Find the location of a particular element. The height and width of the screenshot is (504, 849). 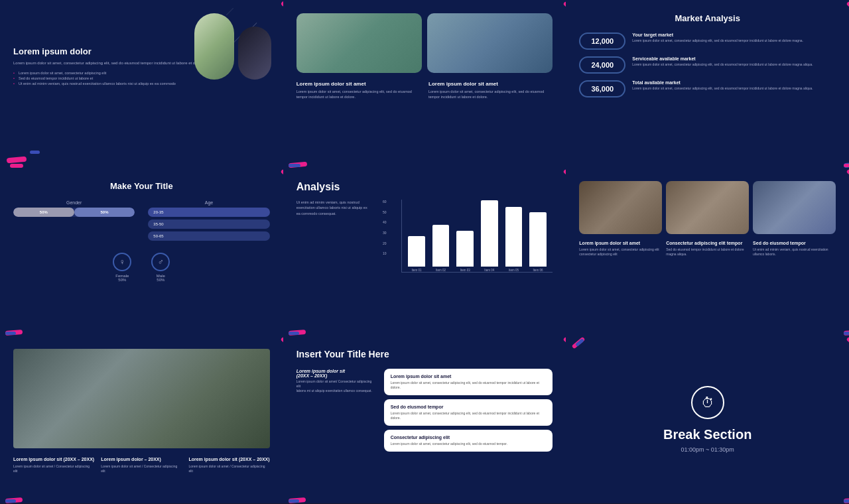

left-date-1: Lorem ipsum dolor sit(20XX – 20XX) is located at coordinates (336, 373).